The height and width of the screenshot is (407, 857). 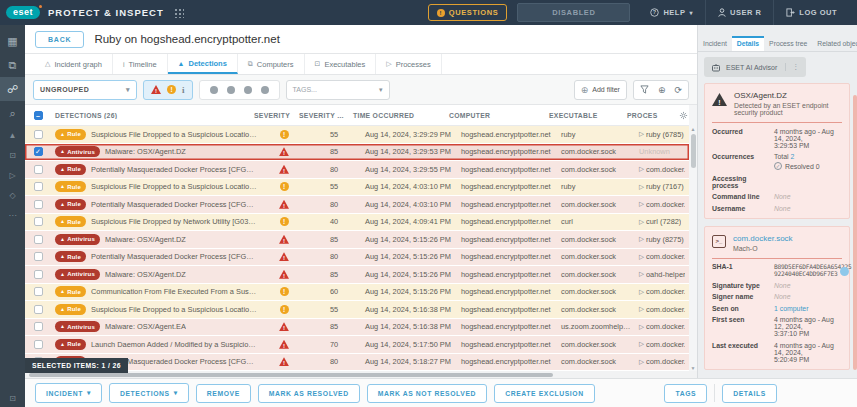 What do you see at coordinates (12, 41) in the screenshot?
I see `sidebar-item: ▦` at bounding box center [12, 41].